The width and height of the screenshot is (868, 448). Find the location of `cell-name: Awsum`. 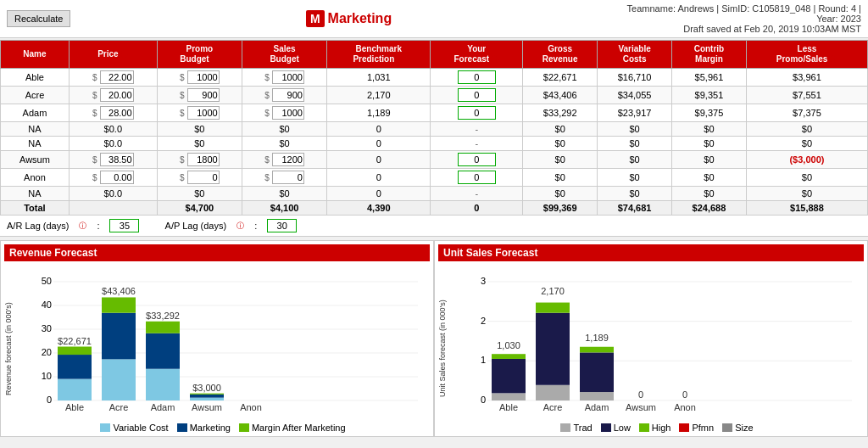

cell-name: Awsum is located at coordinates (36, 160).